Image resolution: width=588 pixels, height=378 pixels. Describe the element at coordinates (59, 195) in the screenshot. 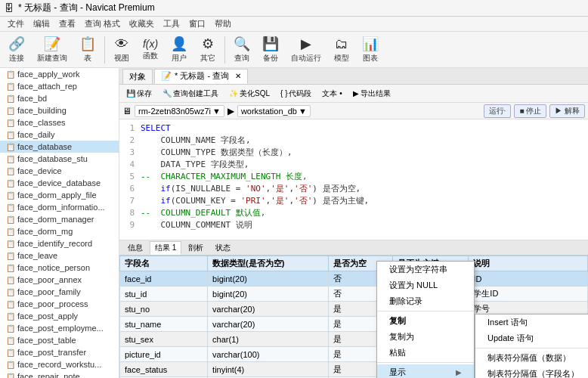

I see `sidebar-item-face-dorm-apply-file: 📋face_dorm_apply_file` at that location.